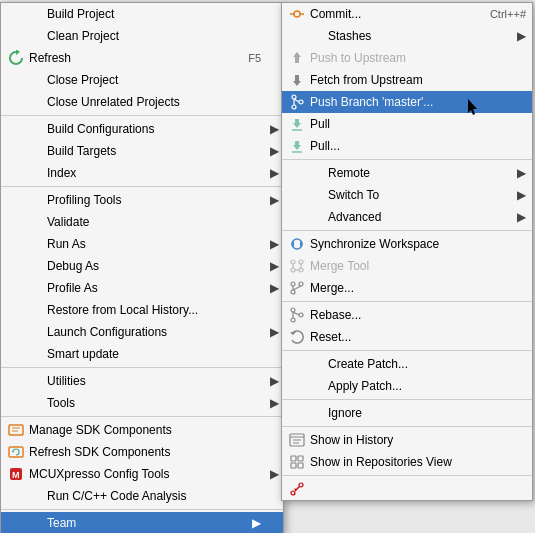 The width and height of the screenshot is (535, 533). What do you see at coordinates (142, 430) in the screenshot?
I see `menu-item-manage-sdk: Manage SDK Components` at bounding box center [142, 430].